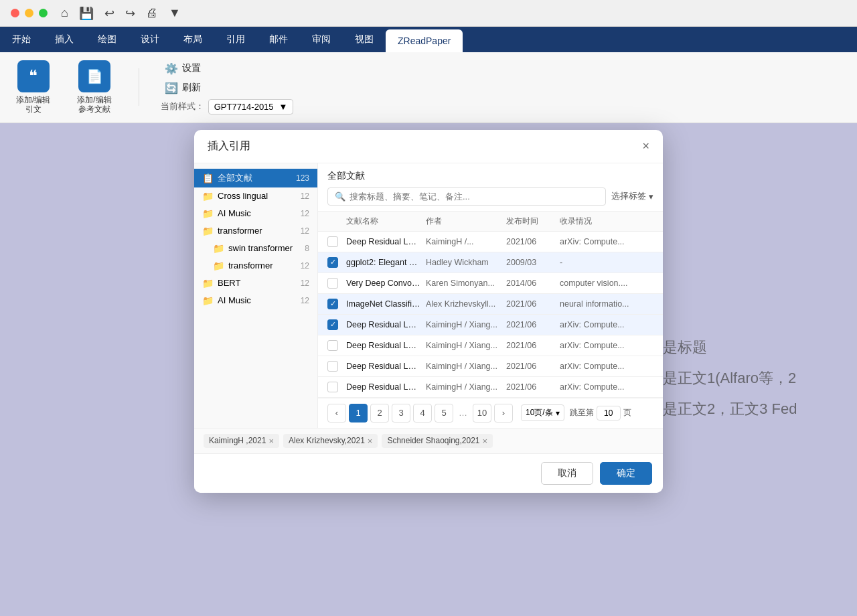 Image resolution: width=857 pixels, height=616 pixels. Describe the element at coordinates (236, 40) in the screenshot. I see `menu-item-ref: 引用` at that location.